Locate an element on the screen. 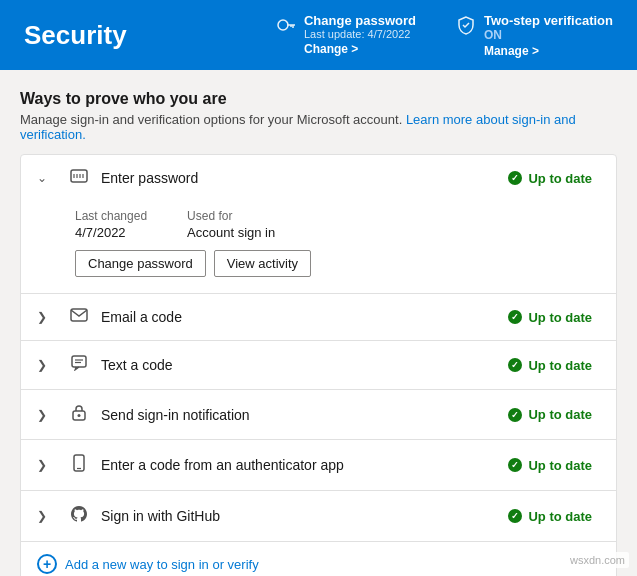 The image size is (637, 576). email-code-status: Up to date is located at coordinates (550, 318).